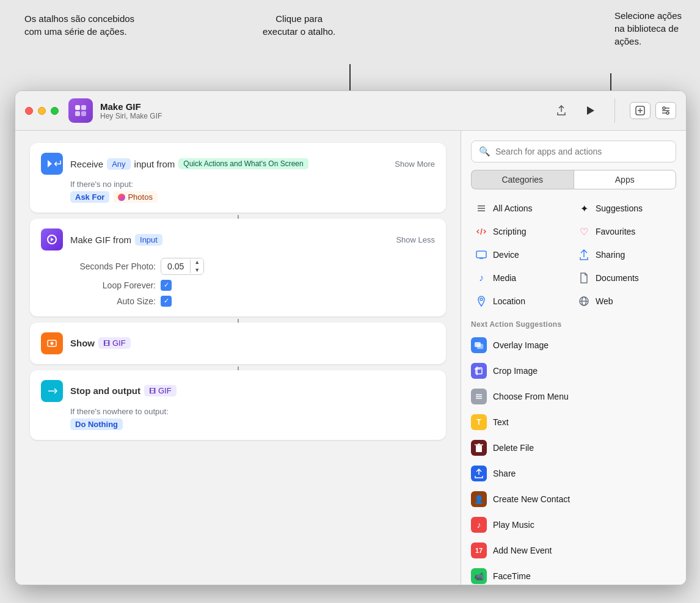 The height and width of the screenshot is (603, 700). Describe the element at coordinates (574, 152) in the screenshot. I see `search-bar: 🔍` at that location.